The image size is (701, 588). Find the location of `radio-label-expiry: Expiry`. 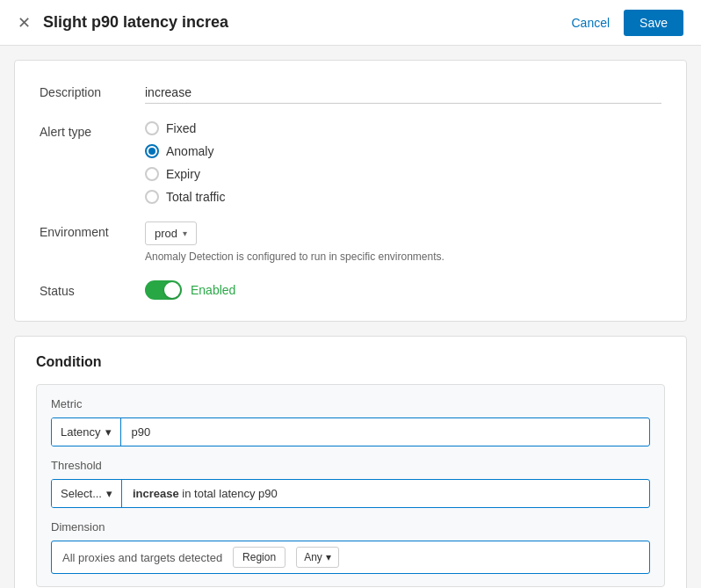

radio-label-expiry: Expiry is located at coordinates (183, 174).